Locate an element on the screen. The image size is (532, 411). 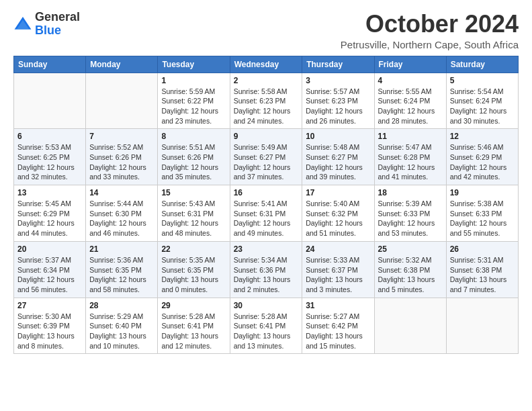
logo-general: General is located at coordinates (58, 17).